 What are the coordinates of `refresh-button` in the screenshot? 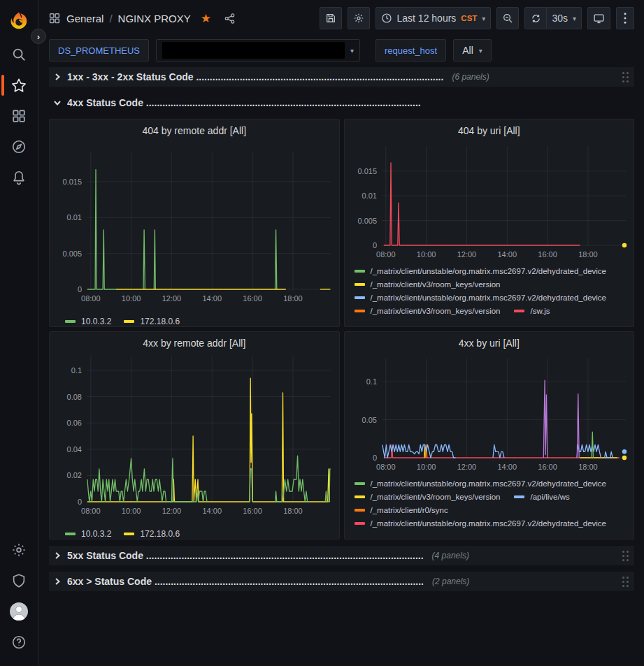 It's located at (536, 18).